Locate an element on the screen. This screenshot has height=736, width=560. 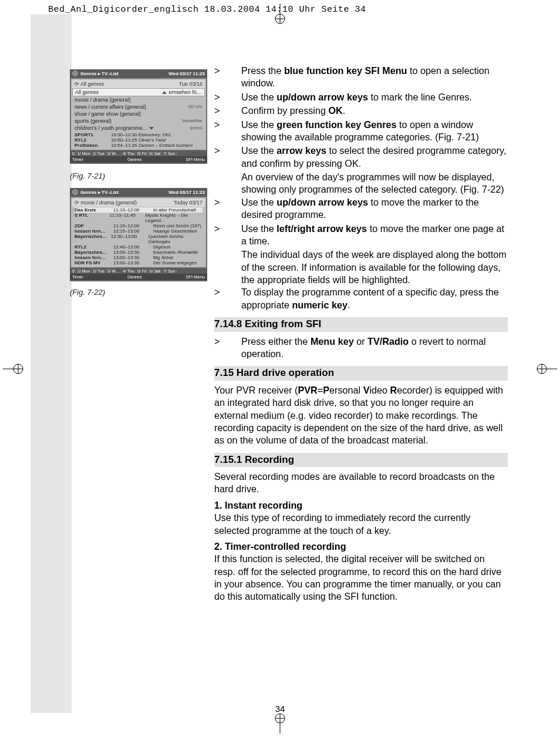
fig-caption-7-22: (Fig. 7-22) is located at coordinates (87, 293).